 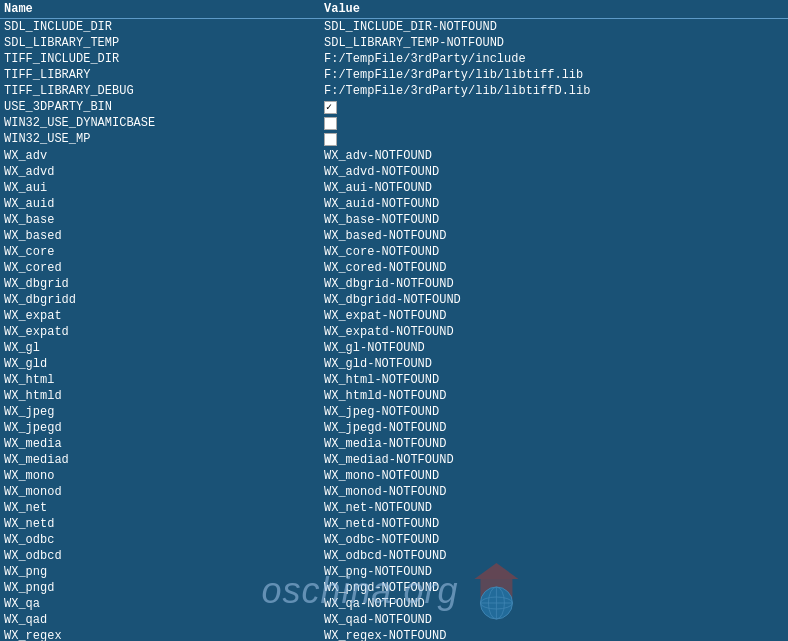 What do you see at coordinates (554, 492) in the screenshot?
I see `row-value-cell: WX_monod-NOTFOUND` at bounding box center [554, 492].